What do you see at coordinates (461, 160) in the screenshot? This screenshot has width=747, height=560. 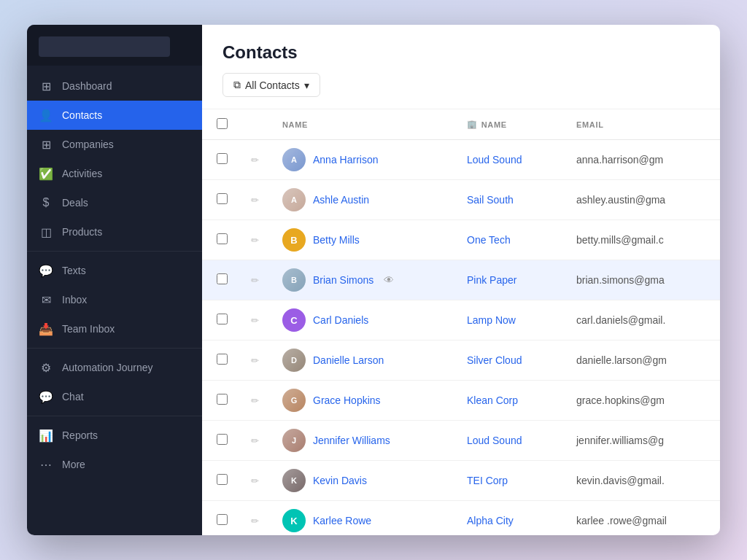 I see `table-row: ✏AAnna HarrisonLoud Soundanna.harrison@g…` at bounding box center [461, 160].